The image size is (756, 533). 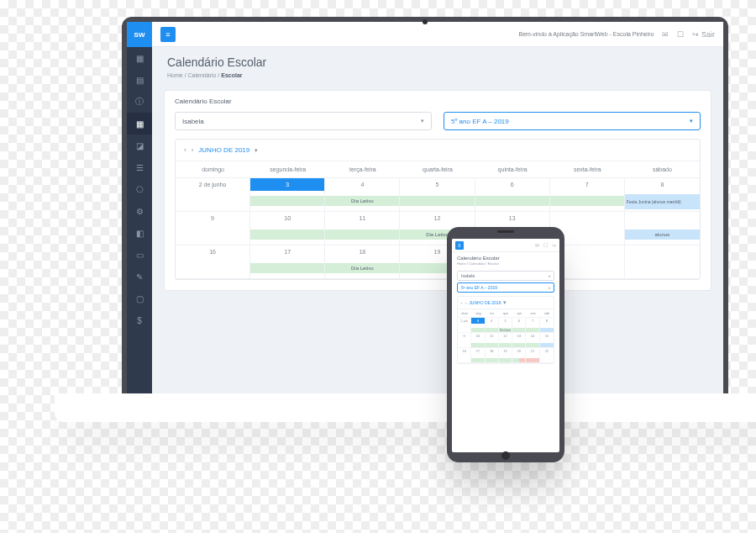 What do you see at coordinates (547, 356) in the screenshot?
I see `phone-day-cell: 22` at bounding box center [547, 356].